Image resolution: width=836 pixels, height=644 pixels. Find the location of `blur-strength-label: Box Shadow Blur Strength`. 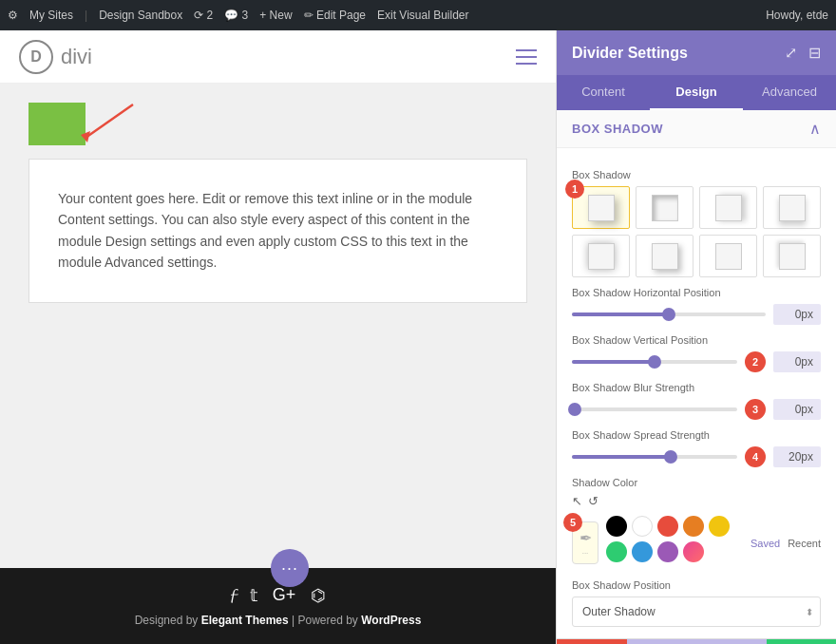

blur-strength-label: Box Shadow Blur Strength is located at coordinates (696, 388).